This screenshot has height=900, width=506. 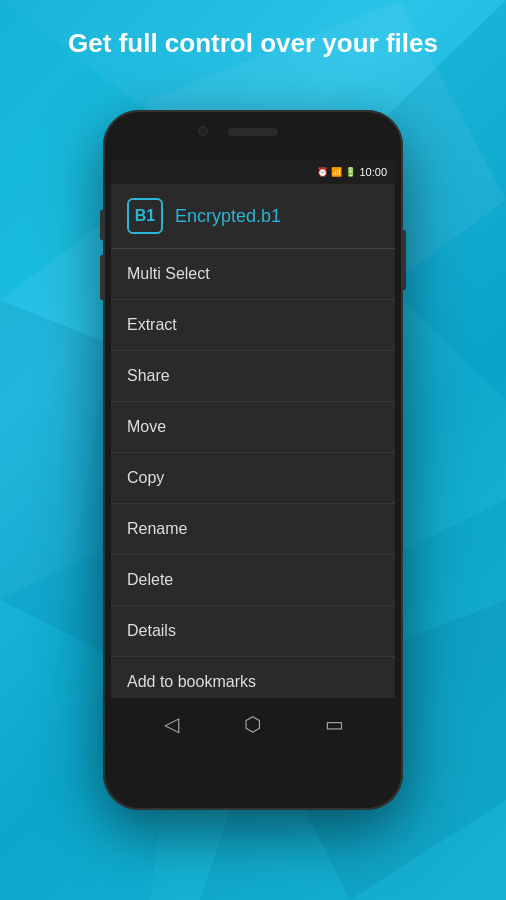 What do you see at coordinates (192, 682) in the screenshot?
I see `menu-item-label: Add to bookmarks` at bounding box center [192, 682].